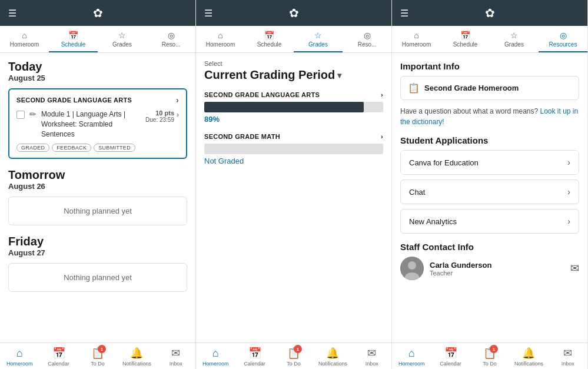 This screenshot has height=369, width=588. I want to click on friday-header: Friday August 27, so click(98, 246).